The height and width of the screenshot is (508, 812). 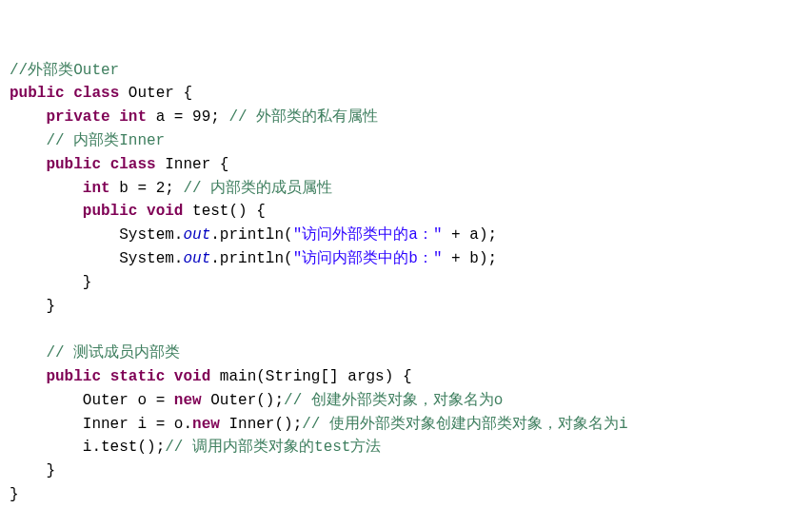 I want to click on code-text: Outer {, so click(x=156, y=93).